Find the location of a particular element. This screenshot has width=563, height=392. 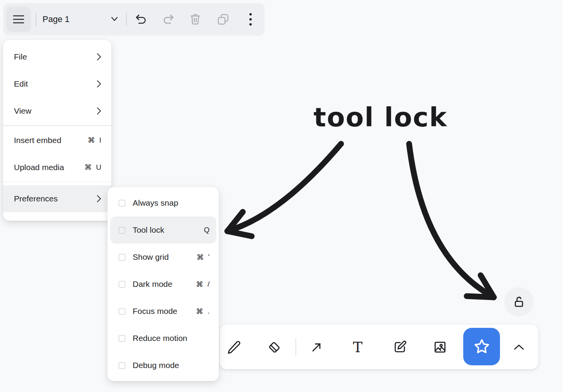

menu-item-label: Edit is located at coordinates (21, 84).